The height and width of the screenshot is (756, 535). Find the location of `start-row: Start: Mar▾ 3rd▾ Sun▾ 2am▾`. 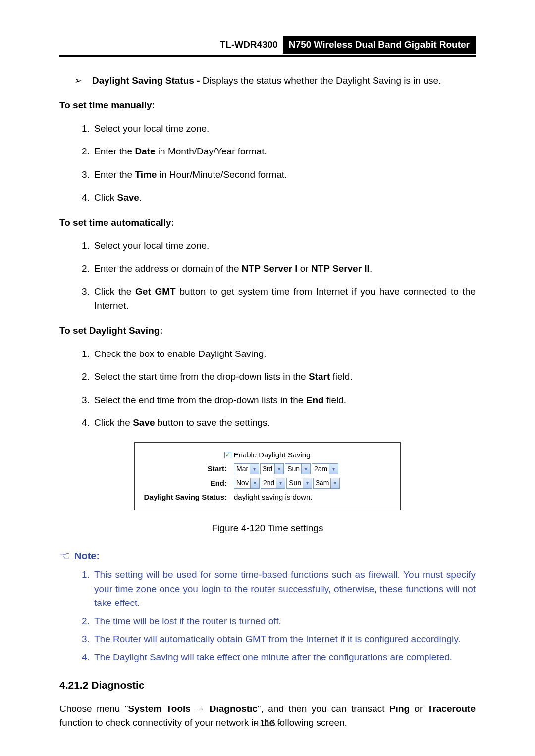

start-row: Start: Mar▾ 3rd▾ Sun▾ 2am▾ is located at coordinates (268, 469).